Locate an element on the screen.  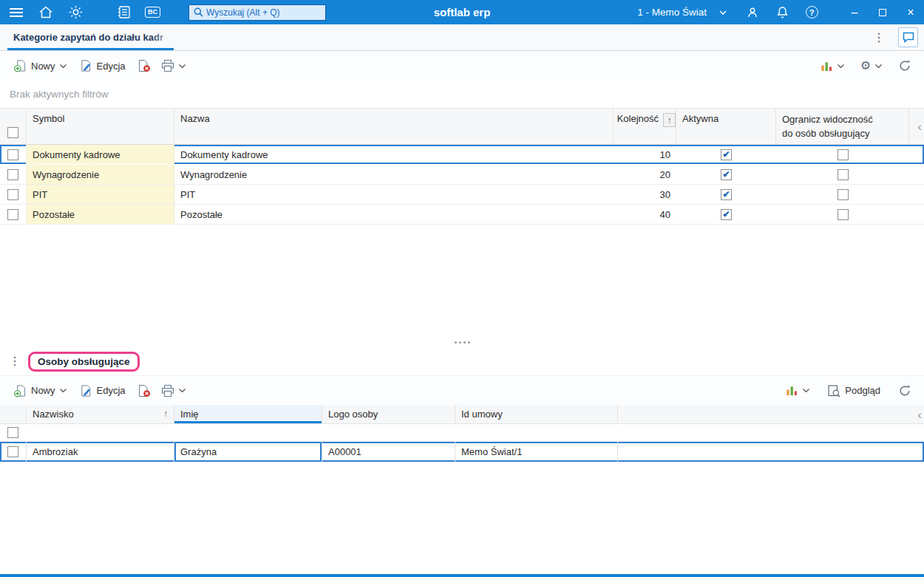
comments-icon is located at coordinates (908, 37).